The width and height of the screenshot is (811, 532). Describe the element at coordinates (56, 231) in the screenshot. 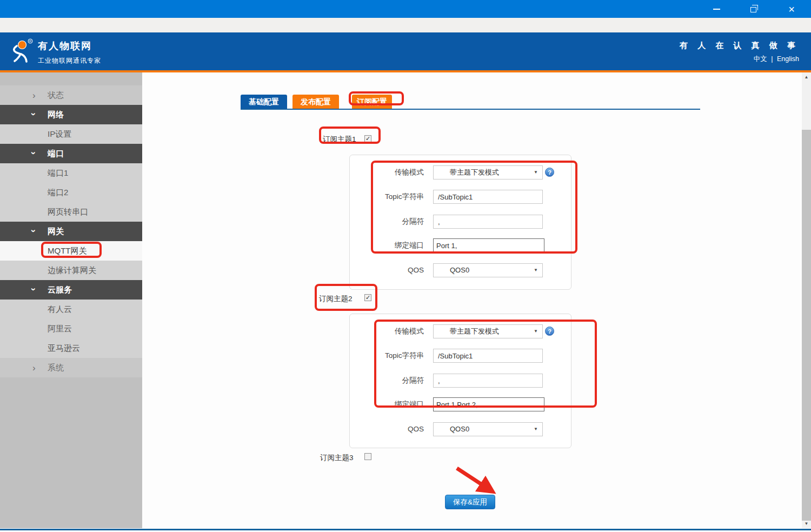

I see `sidebar-item-label: 网关` at that location.